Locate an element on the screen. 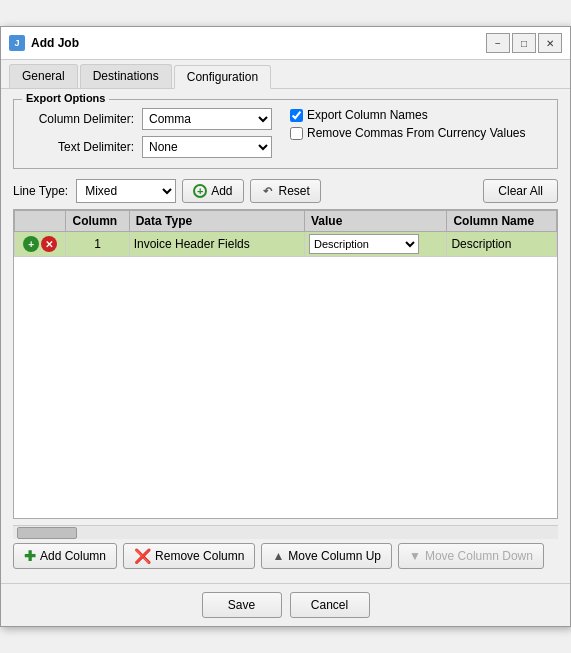 This screenshot has height=653, width=571. export-options-title: Export Options is located at coordinates (66, 98).